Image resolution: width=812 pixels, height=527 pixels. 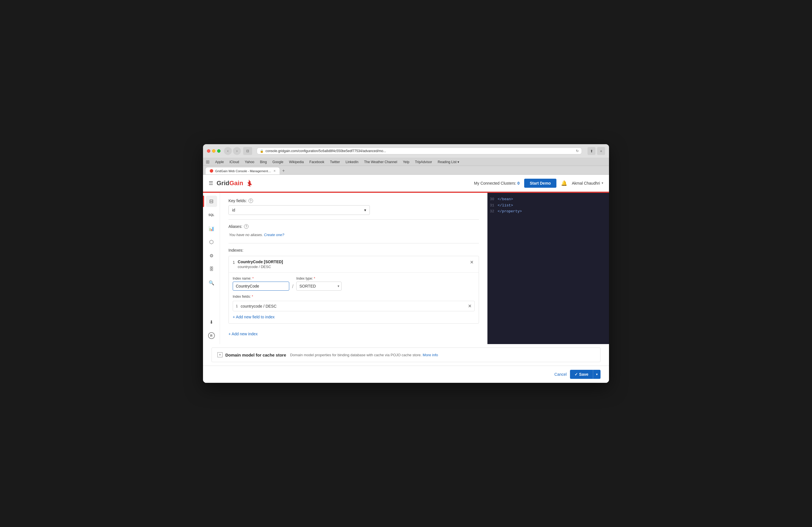 I want to click on cancel-button: Cancel, so click(x=561, y=375).